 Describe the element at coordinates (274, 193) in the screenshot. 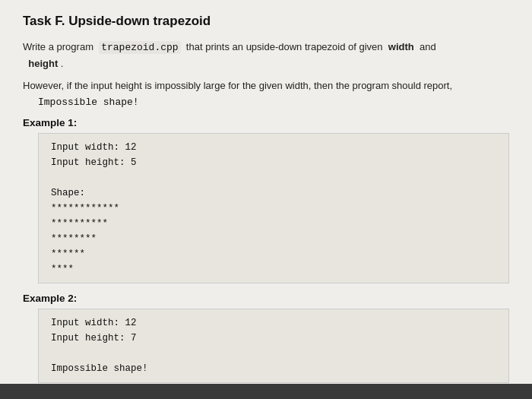

I see `example1-shape-label: Shape:` at that location.